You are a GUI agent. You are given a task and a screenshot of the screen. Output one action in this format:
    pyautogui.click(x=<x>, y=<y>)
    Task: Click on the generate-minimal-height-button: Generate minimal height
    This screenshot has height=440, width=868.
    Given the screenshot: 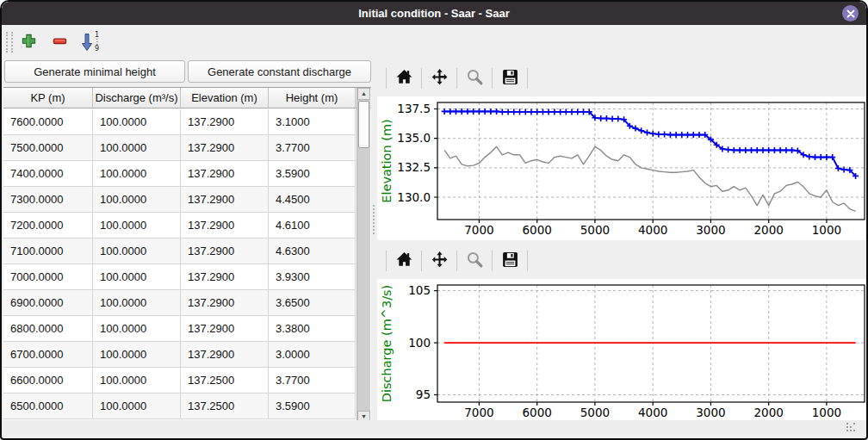 What is the action you would take?
    pyautogui.click(x=95, y=71)
    